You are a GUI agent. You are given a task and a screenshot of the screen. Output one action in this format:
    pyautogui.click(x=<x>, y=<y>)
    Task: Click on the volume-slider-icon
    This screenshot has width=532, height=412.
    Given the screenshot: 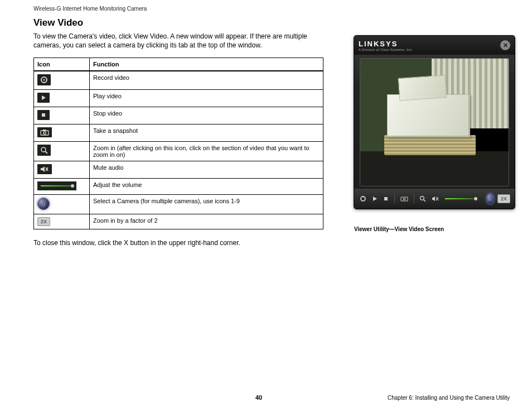 What is the action you would take?
    pyautogui.click(x=57, y=186)
    